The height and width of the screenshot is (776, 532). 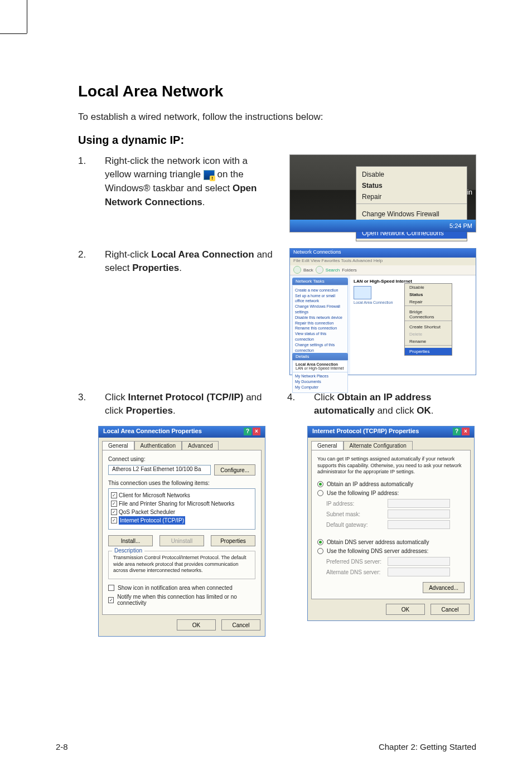 I want to click on step-2-text: Right-click Local Area Connection and se…, so click(x=190, y=262).